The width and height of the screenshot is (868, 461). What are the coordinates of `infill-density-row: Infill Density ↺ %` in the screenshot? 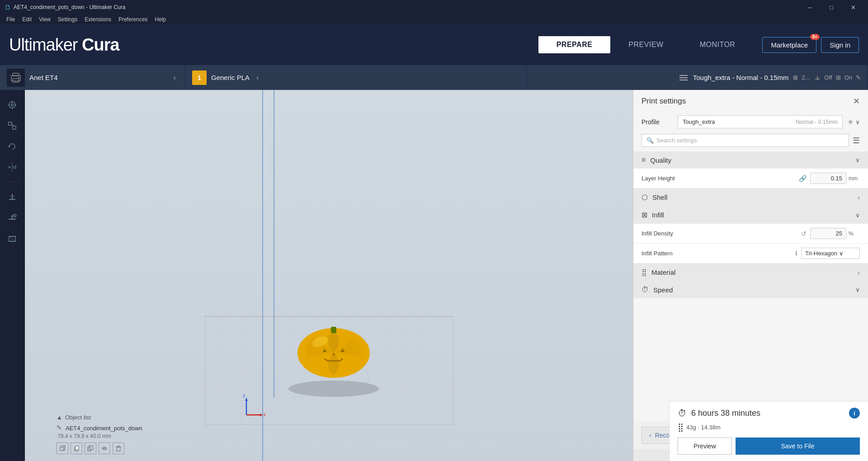 It's located at (750, 234).